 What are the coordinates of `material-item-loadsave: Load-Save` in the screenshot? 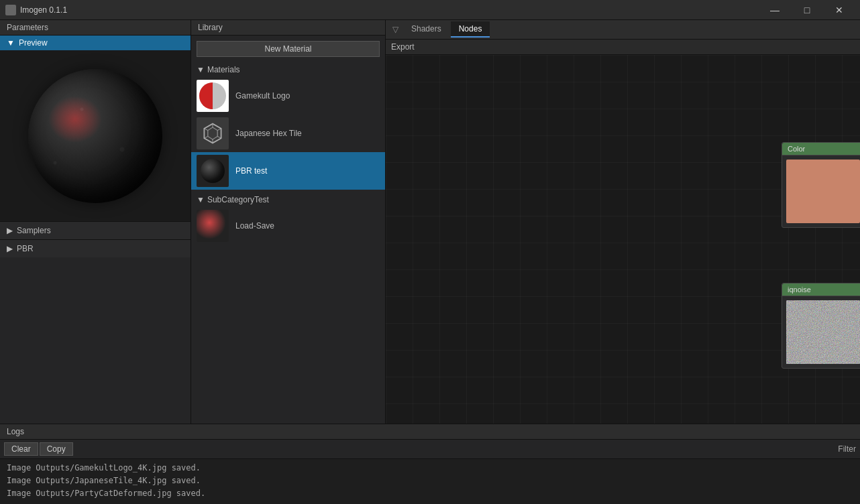 It's located at (288, 226).